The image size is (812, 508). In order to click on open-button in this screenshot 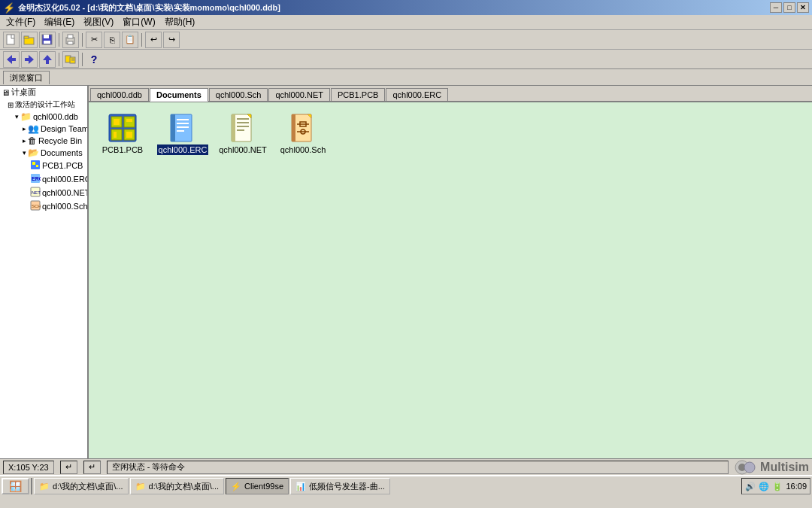, I will do `click(29, 40)`.